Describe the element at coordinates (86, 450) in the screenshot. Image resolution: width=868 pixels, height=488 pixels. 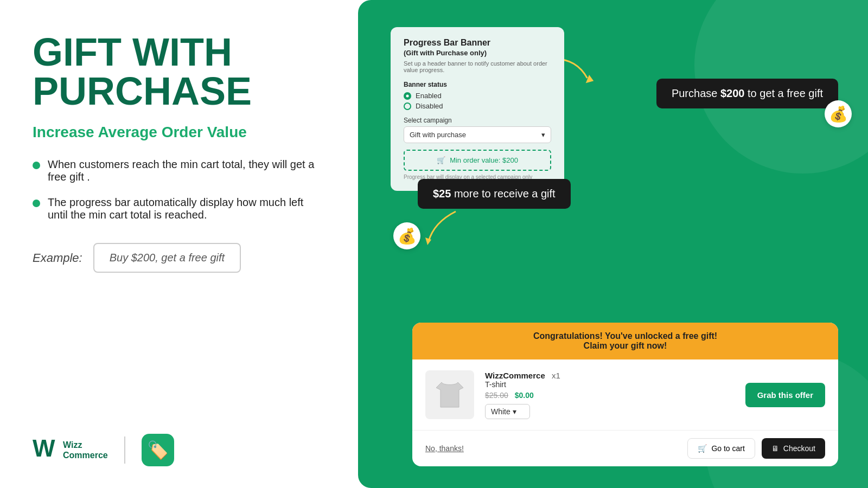
I see `logo-text: Wizz Commerce` at that location.